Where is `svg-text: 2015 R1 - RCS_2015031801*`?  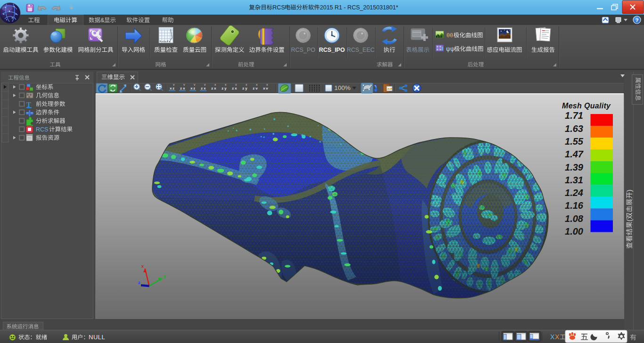
svg-text: 2015 R1 - RCS_2015031801* is located at coordinates (359, 8).